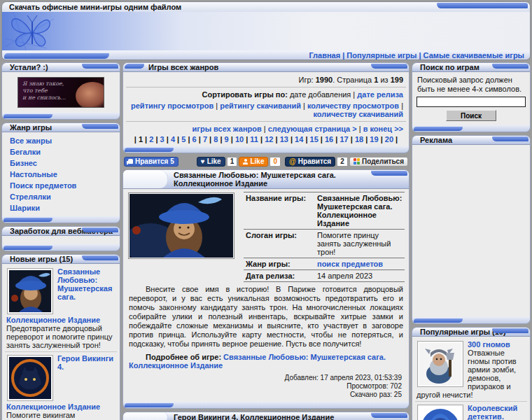 The image size is (532, 420). Describe the element at coordinates (440, 364) in the screenshot. I see `dwarf-thumbnail` at that location.